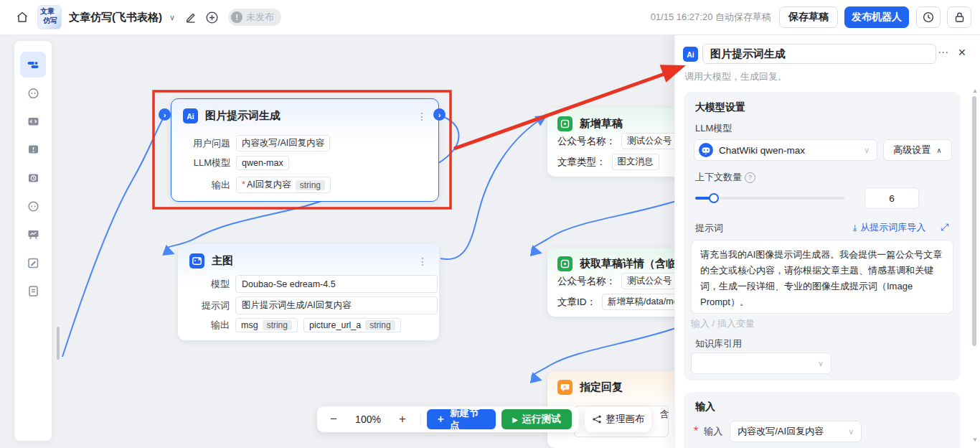 The height and width of the screenshot is (448, 980). Describe the element at coordinates (719, 344) in the screenshot. I see `knowledge-base-label: 知识库引用` at that location.